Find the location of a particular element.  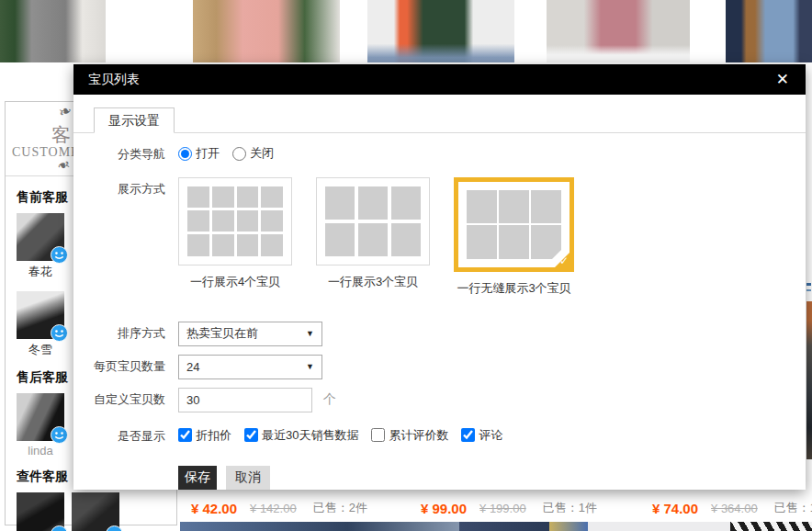

product-price-group: ¥ 42.00¥ 142.00已售：2件 is located at coordinates (279, 508).